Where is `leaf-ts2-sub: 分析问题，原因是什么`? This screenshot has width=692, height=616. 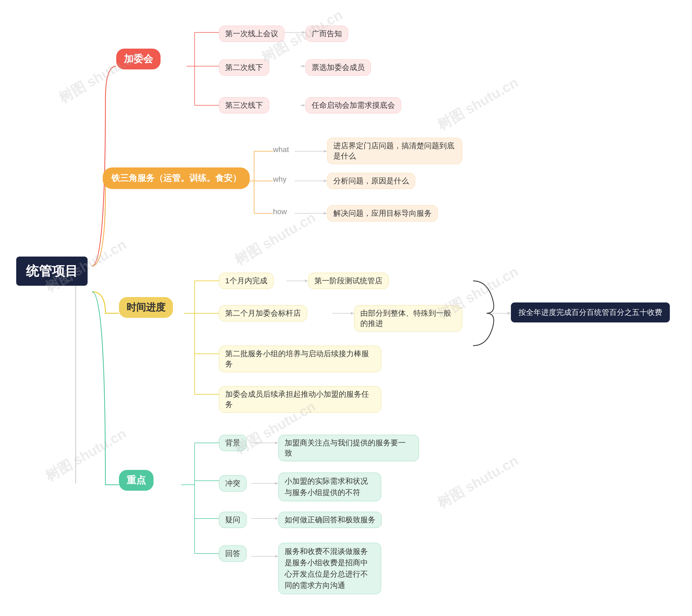
leaf-ts2-sub: 分析问题，原因是什么 is located at coordinates (371, 181).